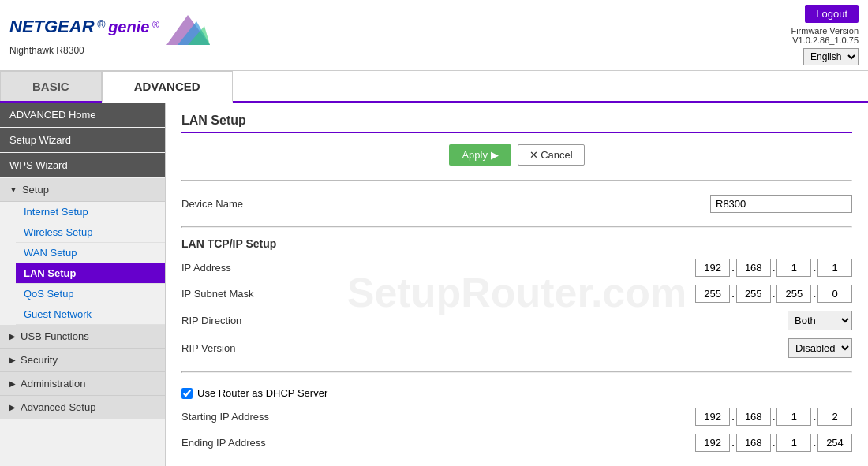 The height and width of the screenshot is (466, 868). I want to click on logo-triangle, so click(188, 30).